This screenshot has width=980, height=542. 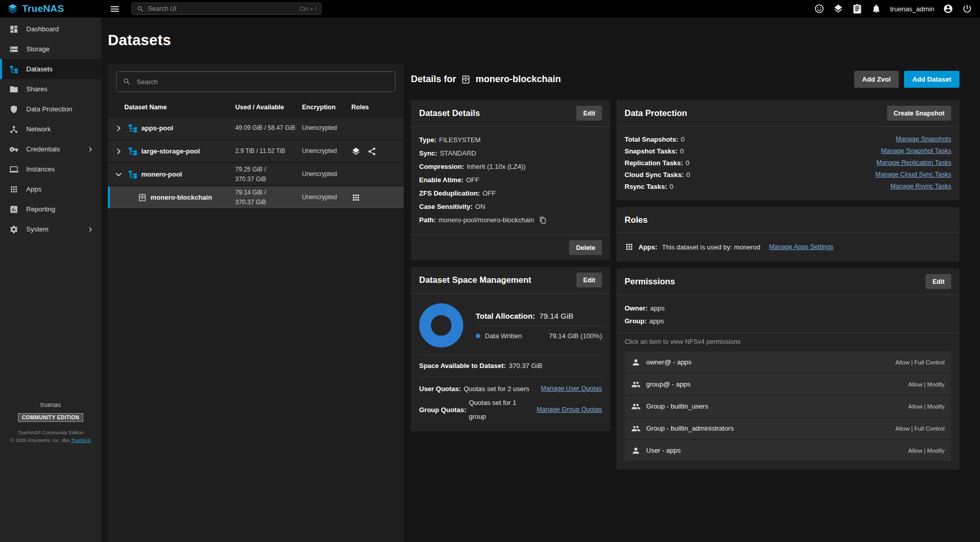 What do you see at coordinates (50, 149) in the screenshot?
I see `sidebar-item-credentials: Credentials` at bounding box center [50, 149].